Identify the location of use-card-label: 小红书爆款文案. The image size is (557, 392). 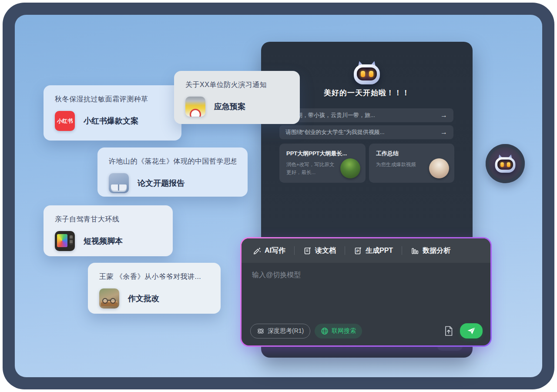
(111, 121).